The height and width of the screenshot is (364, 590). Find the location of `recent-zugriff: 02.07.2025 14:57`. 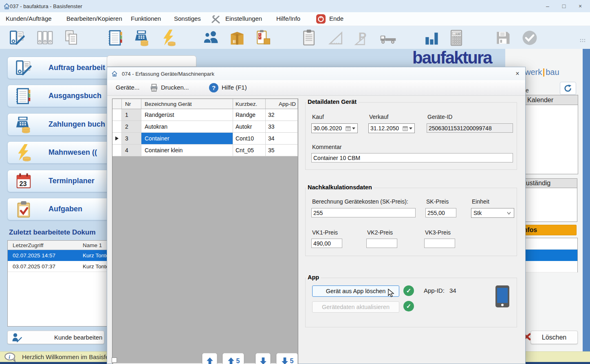

recent-zugriff: 02.07.2025 14:57 is located at coordinates (43, 256).